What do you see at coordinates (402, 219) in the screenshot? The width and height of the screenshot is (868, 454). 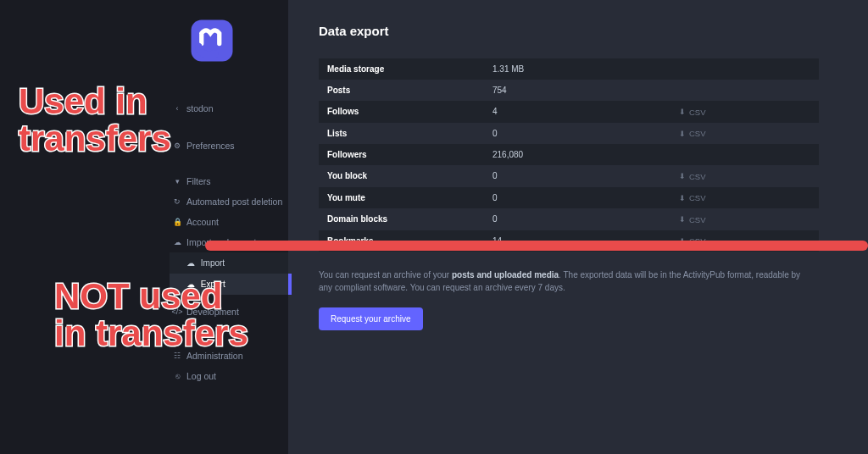 I see `export-row-label: Domain blocks` at bounding box center [402, 219].